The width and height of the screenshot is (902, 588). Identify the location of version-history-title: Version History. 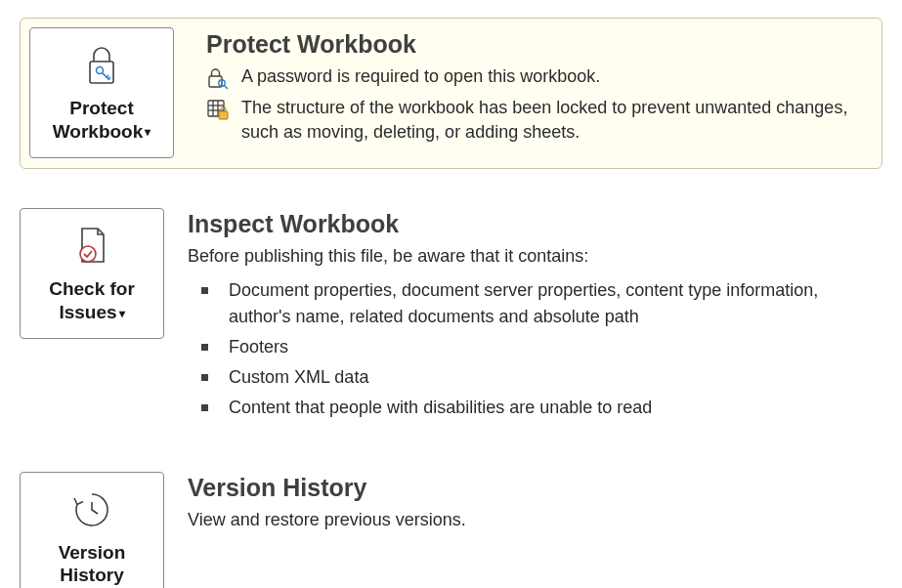
(536, 488).